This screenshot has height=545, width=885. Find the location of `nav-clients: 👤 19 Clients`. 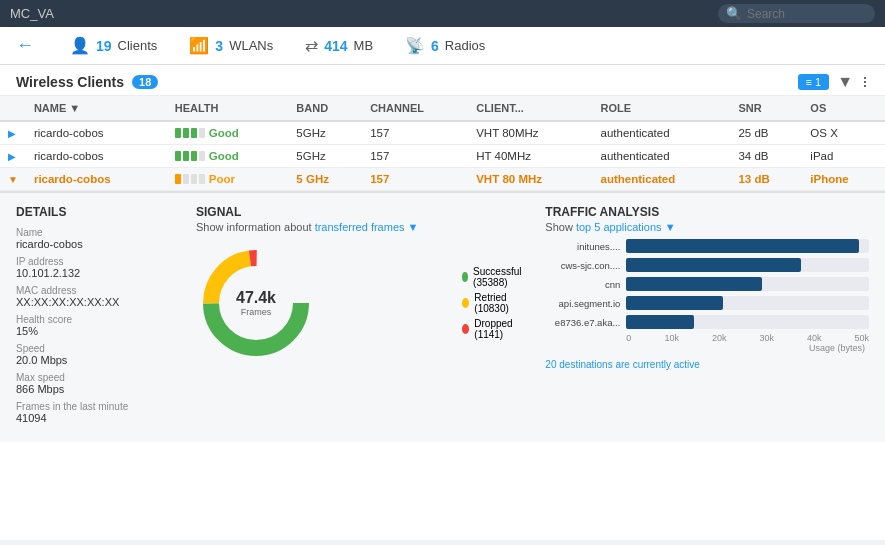

nav-clients: 👤 19 Clients is located at coordinates (114, 46).